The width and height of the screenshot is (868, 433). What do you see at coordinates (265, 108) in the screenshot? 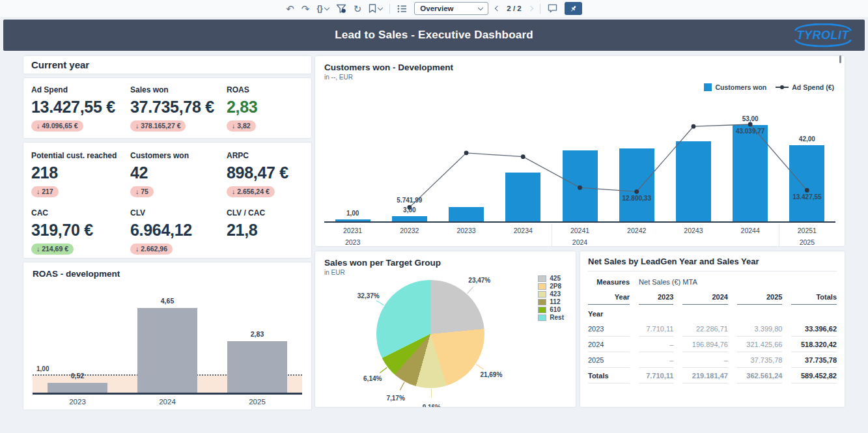
I see `kpi-roas: ROAS 2,83 ↓ 3,82` at bounding box center [265, 108].